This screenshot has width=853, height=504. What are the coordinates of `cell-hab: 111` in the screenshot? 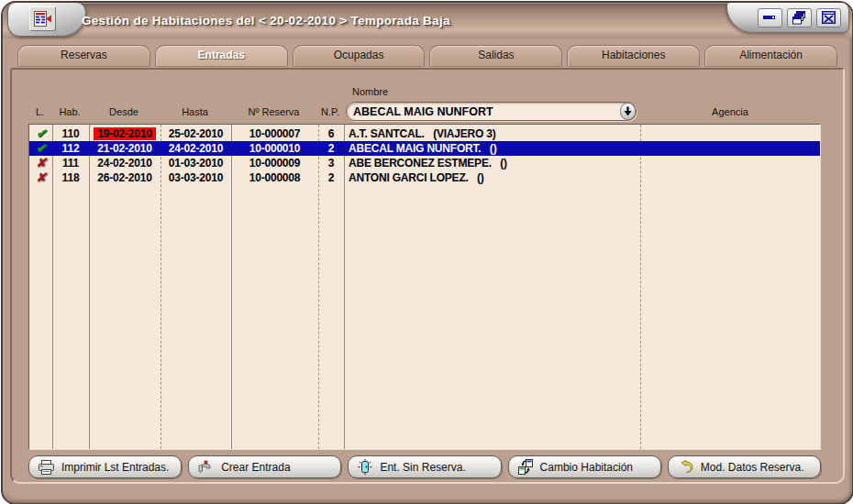 It's located at (71, 163).